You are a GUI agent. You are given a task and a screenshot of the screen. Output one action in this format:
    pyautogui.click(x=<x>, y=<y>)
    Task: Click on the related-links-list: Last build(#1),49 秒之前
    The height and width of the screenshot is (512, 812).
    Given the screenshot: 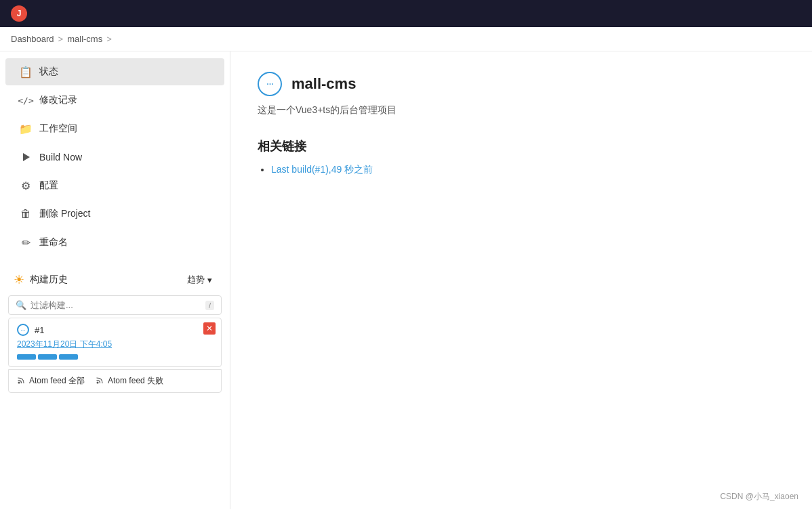 What is the action you would take?
    pyautogui.click(x=521, y=170)
    